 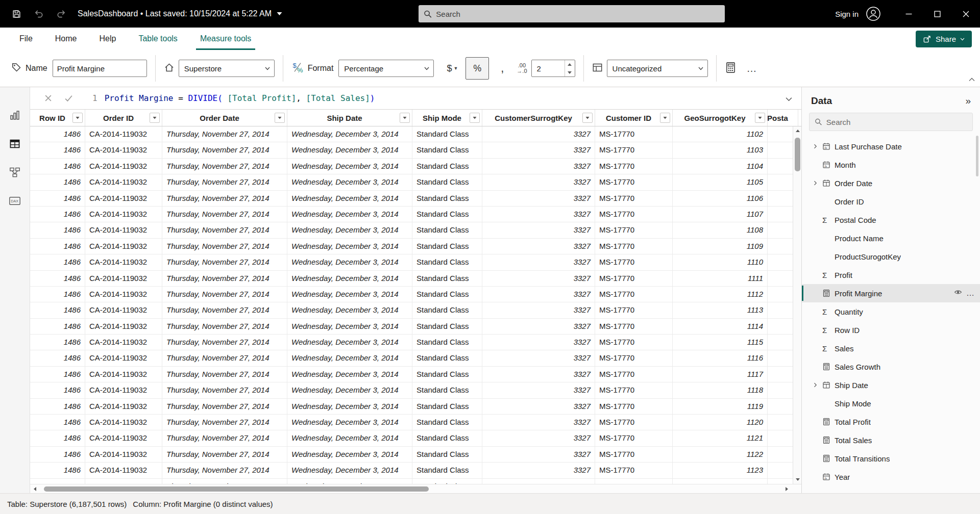 I want to click on cell-geo_key: 1109, so click(x=720, y=246).